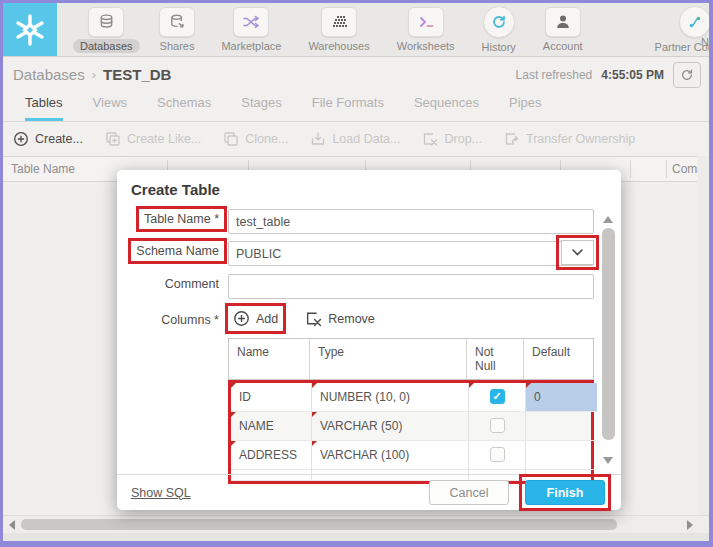 The height and width of the screenshot is (547, 713). What do you see at coordinates (411, 222) in the screenshot?
I see `table-name-input` at bounding box center [411, 222].